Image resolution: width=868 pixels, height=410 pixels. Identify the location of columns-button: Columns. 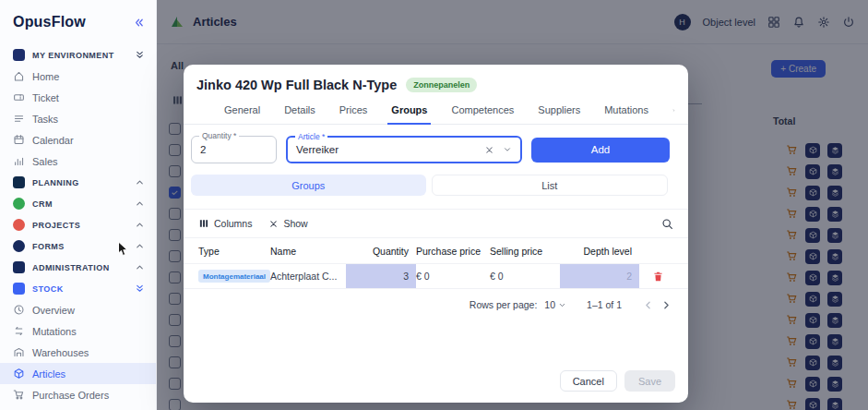
(225, 223).